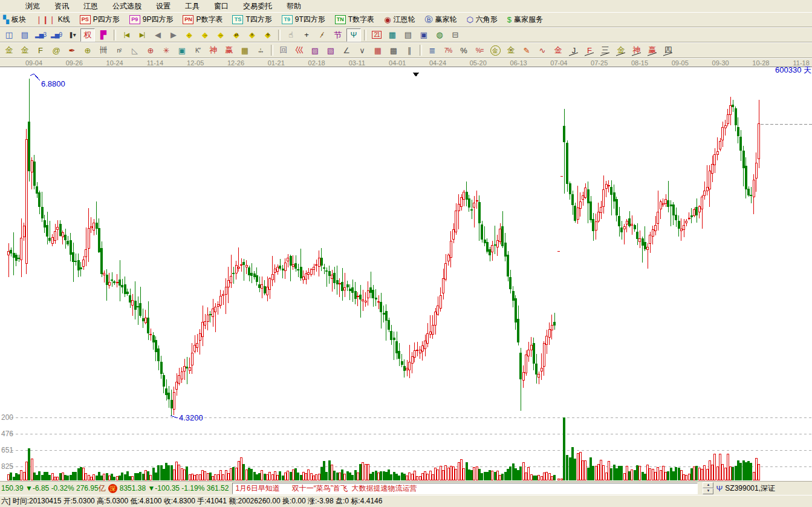  What do you see at coordinates (574, 50) in the screenshot?
I see `angle-j-icon: J` at bounding box center [574, 50].